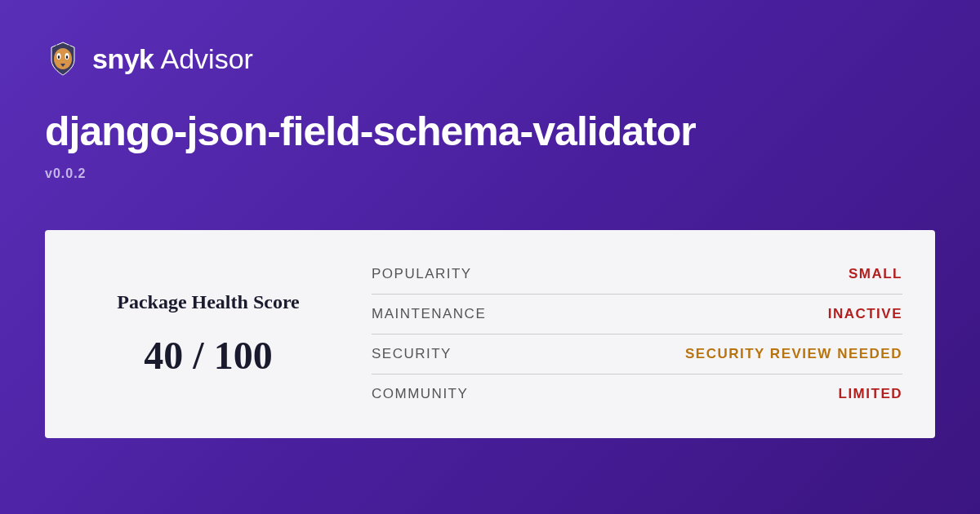  I want to click on metric-value: LIMITED, so click(871, 394).